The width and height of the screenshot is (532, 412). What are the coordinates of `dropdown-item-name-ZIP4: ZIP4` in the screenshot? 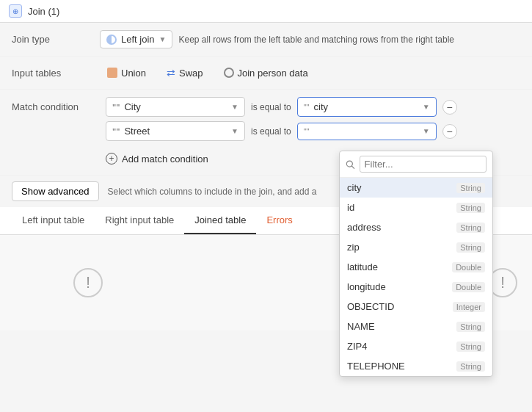 It's located at (357, 347).